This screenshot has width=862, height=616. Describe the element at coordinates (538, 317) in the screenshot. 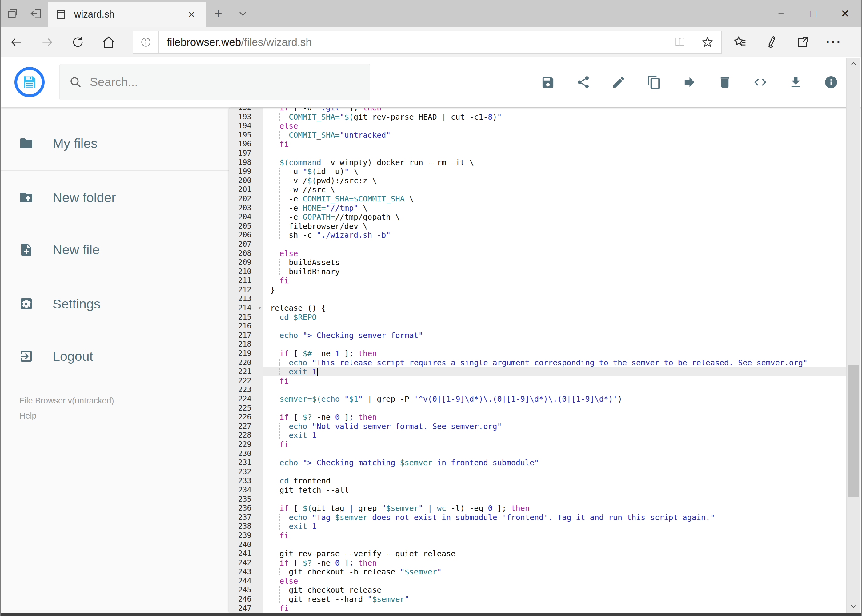

I see `code-line: 215 cd $REPO` at that location.